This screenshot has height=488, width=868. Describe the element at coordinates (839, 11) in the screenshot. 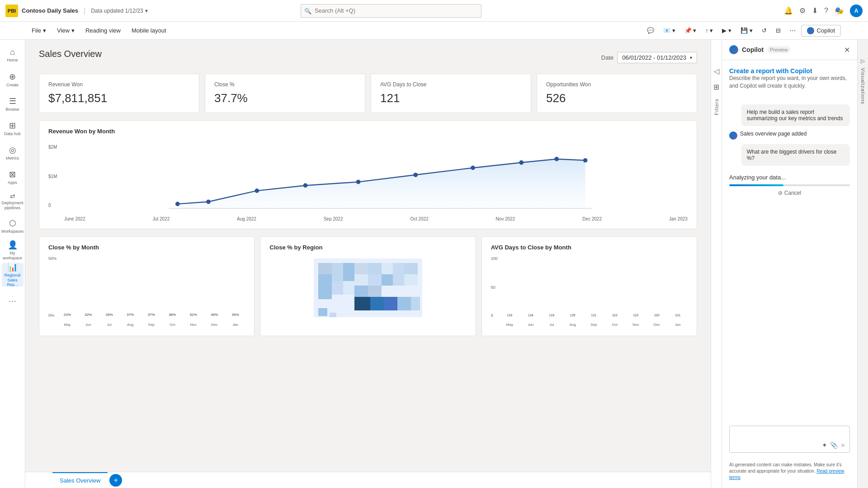

I see `feedback-icon: 🎭` at that location.